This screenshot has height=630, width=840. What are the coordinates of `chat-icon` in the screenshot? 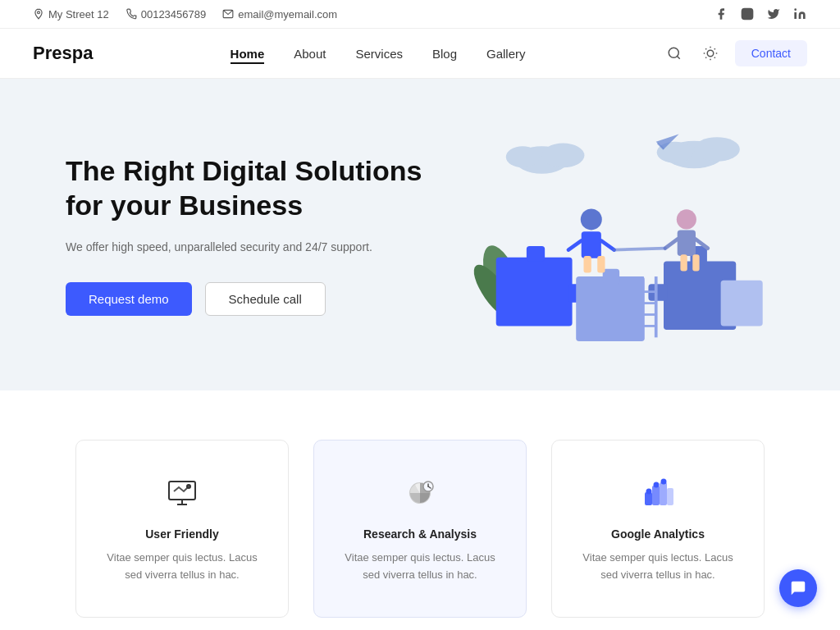 It's located at (798, 588).